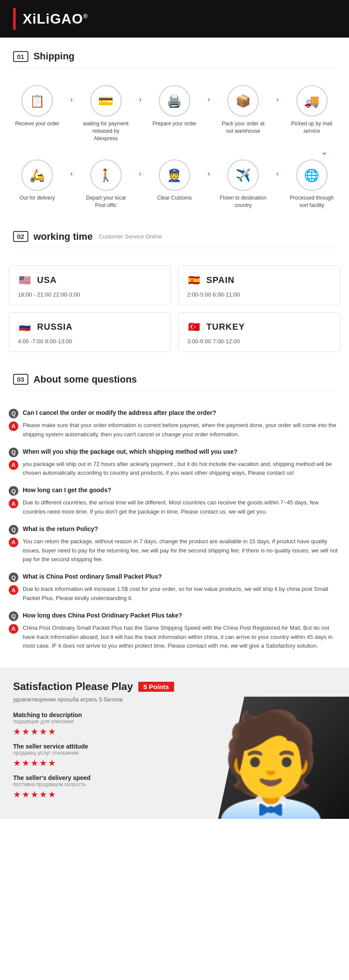 The width and height of the screenshot is (349, 980). I want to click on arrow-8: ‹, so click(277, 174).